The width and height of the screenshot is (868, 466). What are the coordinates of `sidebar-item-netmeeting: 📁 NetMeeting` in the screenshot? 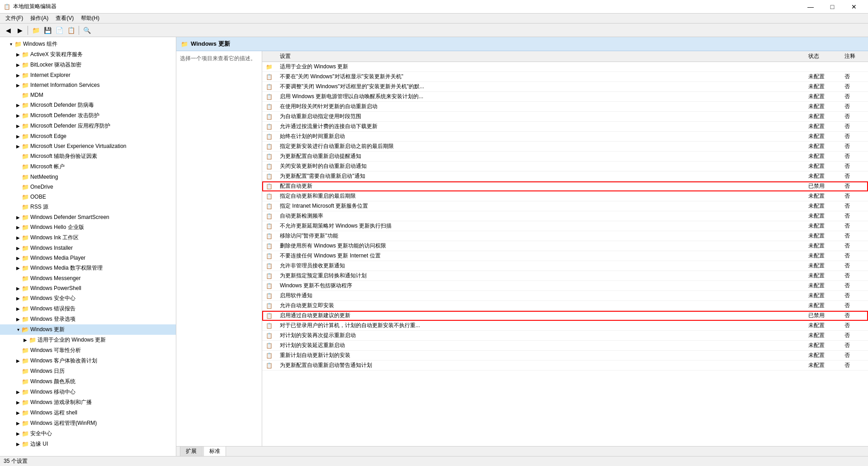 It's located at (88, 177).